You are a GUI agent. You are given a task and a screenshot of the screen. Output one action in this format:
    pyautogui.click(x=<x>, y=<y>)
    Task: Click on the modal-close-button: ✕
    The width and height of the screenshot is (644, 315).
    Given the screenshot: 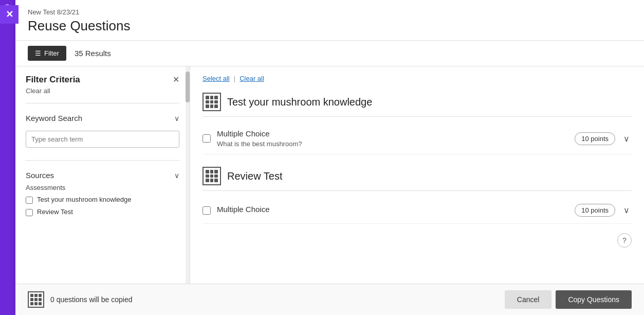 What is the action you would take?
    pyautogui.click(x=9, y=14)
    